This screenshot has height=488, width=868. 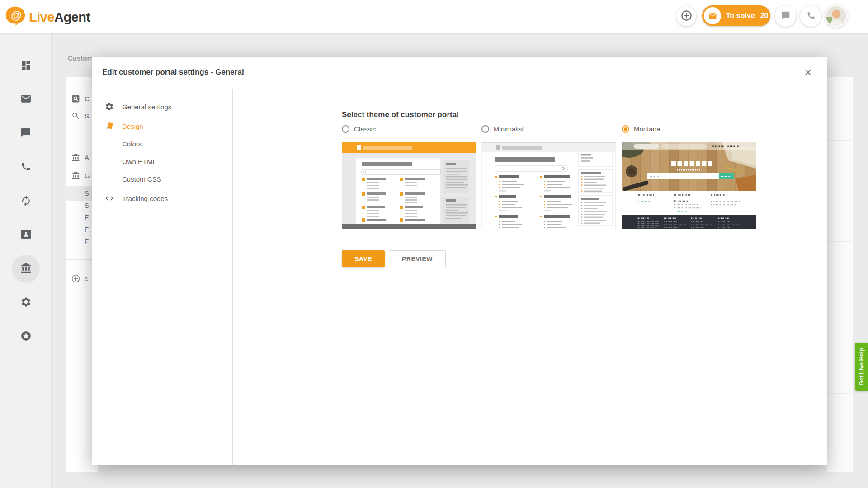 I want to click on theme-preview-minimalist, so click(x=549, y=186).